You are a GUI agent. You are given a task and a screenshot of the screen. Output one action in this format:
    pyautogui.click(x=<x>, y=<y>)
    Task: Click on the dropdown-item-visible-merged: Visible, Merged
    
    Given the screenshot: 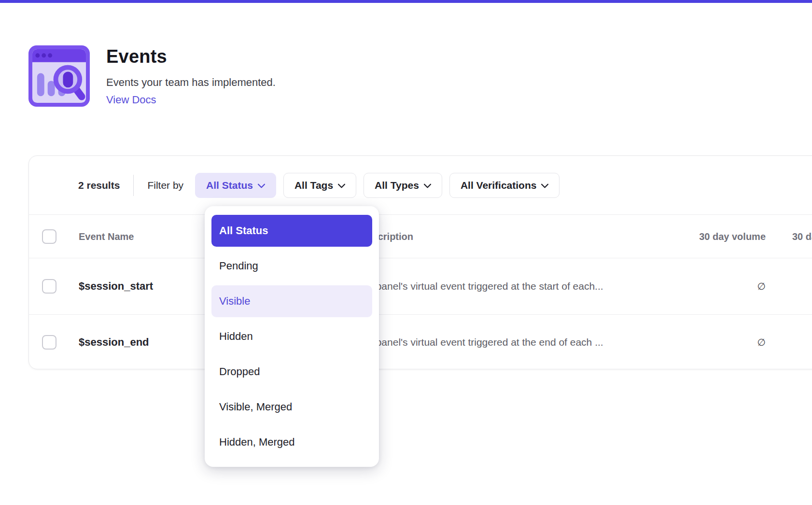 What is the action you would take?
    pyautogui.click(x=292, y=407)
    